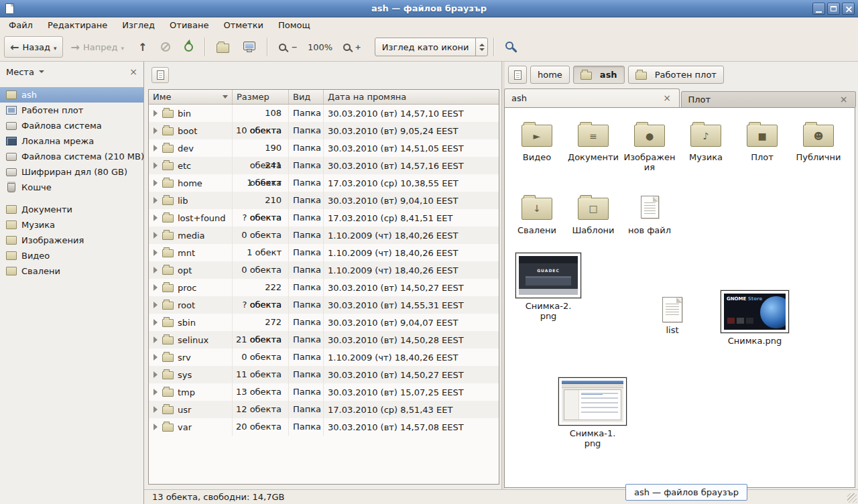 The width and height of the screenshot is (858, 504). I want to click on icon-view-item: □ Шаблони, so click(593, 211).